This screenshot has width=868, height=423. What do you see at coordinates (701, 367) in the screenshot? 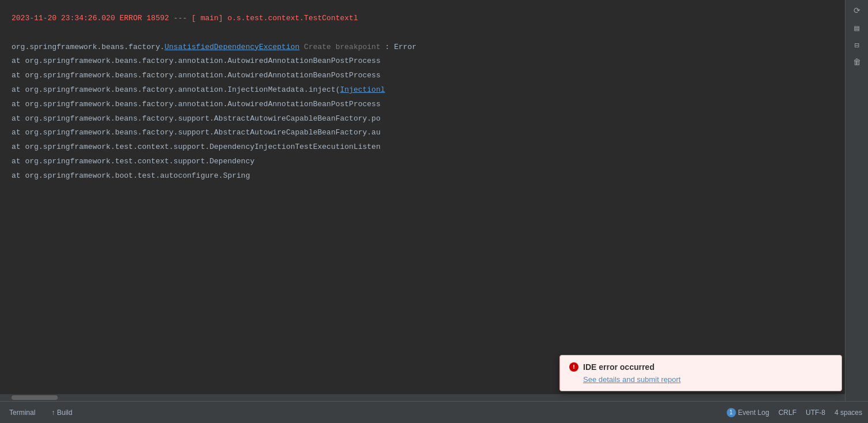
I see `error-popup-title-row: ! IDE error occurred` at bounding box center [701, 367].